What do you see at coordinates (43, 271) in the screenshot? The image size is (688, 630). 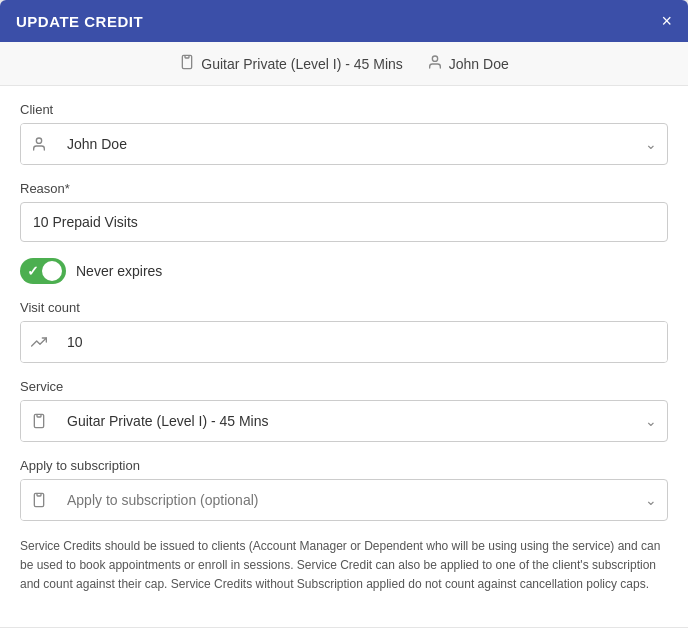 I see `toggle-slider` at bounding box center [43, 271].